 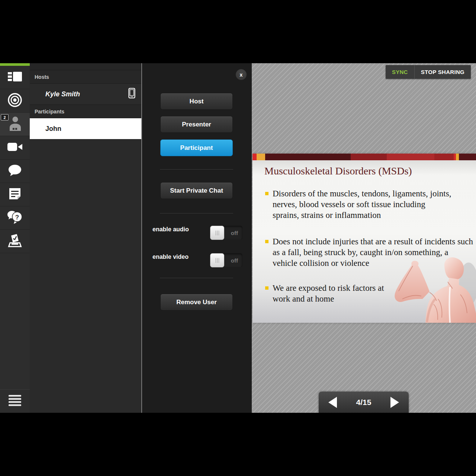 What do you see at coordinates (15, 238) in the screenshot?
I see `sidebar: 2 ?` at bounding box center [15, 238].